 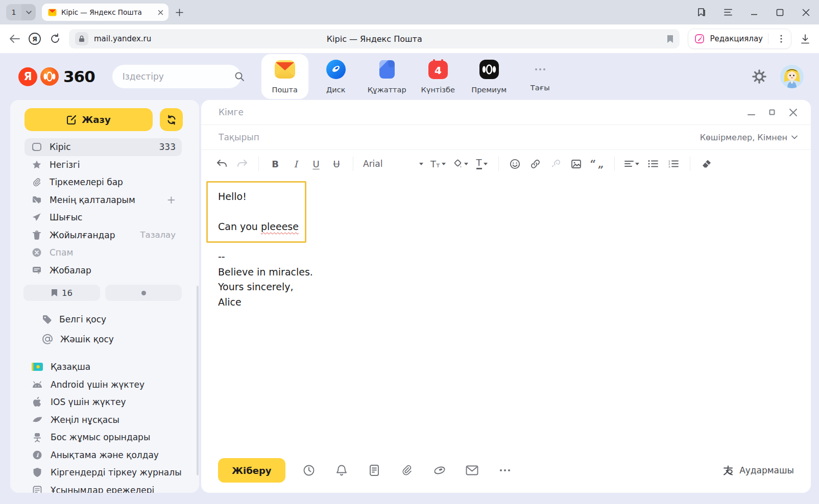 What do you see at coordinates (597, 164) in the screenshot?
I see `blockquote-icon: “„` at bounding box center [597, 164].